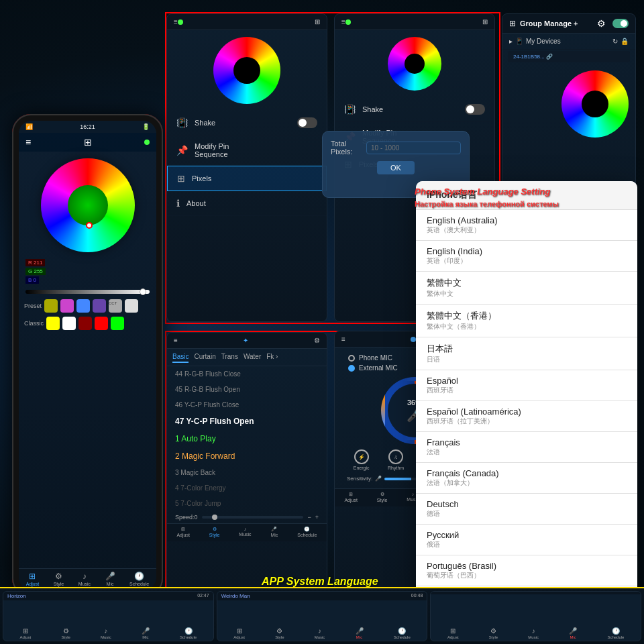 The height and width of the screenshot is (644, 644). I want to click on s-nav-mic: 🎤 Mic, so click(274, 532).